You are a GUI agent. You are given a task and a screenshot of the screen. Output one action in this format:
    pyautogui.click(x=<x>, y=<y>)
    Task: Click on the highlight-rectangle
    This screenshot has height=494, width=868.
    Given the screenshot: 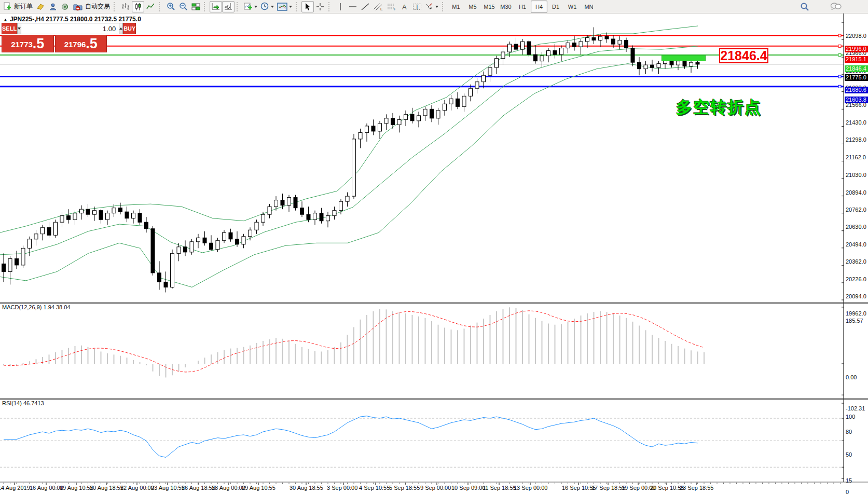 What is the action you would take?
    pyautogui.click(x=684, y=58)
    